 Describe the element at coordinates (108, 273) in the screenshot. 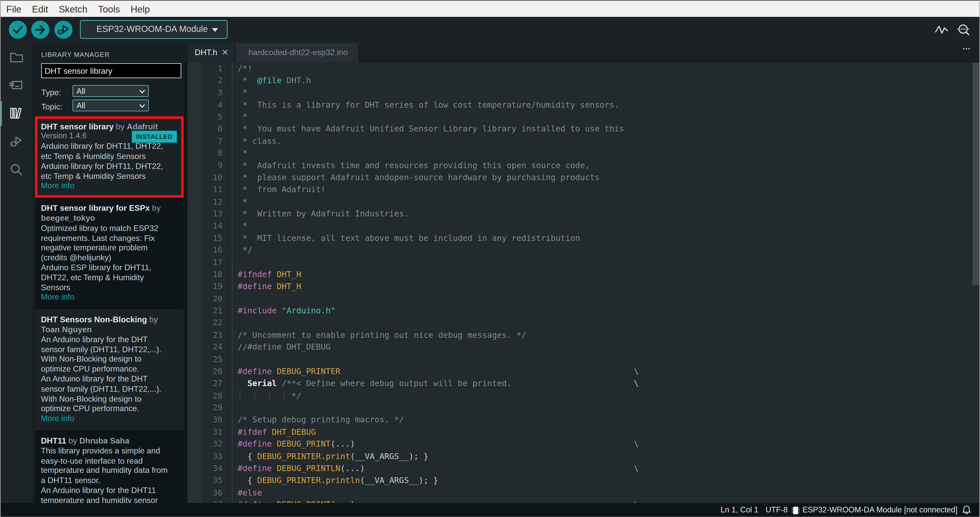

I see `library-manager-panel: LIBRARY MANAGER Type: All Topic: All DHT…` at that location.